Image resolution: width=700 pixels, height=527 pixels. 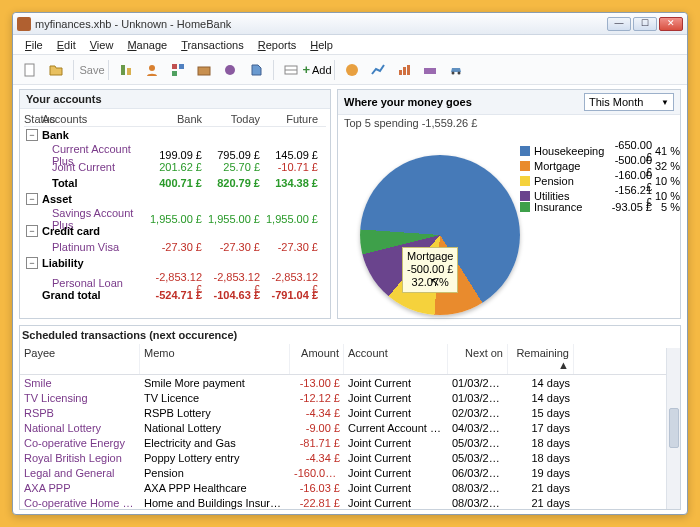 I want to click on col-today: Today, so click(x=235, y=119).